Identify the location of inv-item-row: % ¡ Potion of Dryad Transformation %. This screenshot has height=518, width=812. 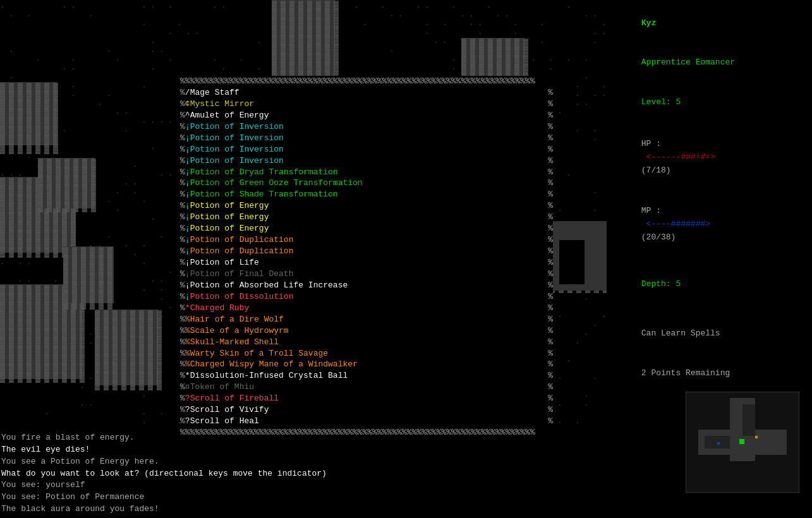
(367, 172).